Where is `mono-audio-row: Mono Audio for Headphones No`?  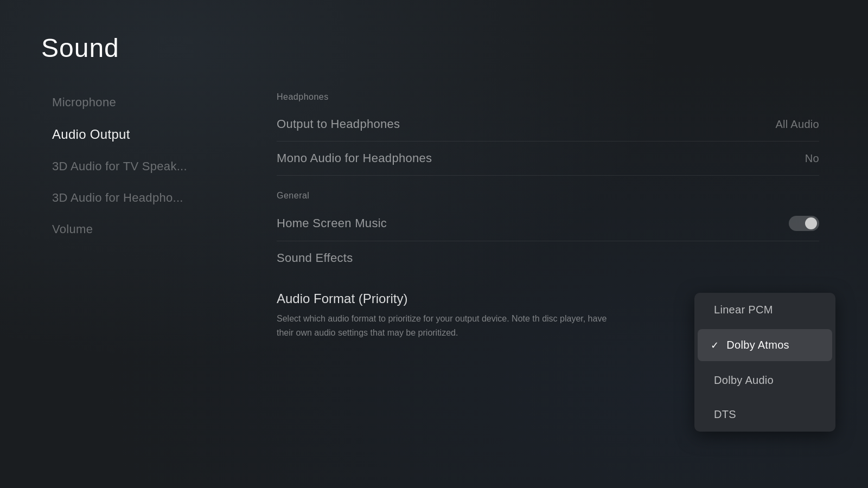 mono-audio-row: Mono Audio for Headphones No is located at coordinates (548, 158).